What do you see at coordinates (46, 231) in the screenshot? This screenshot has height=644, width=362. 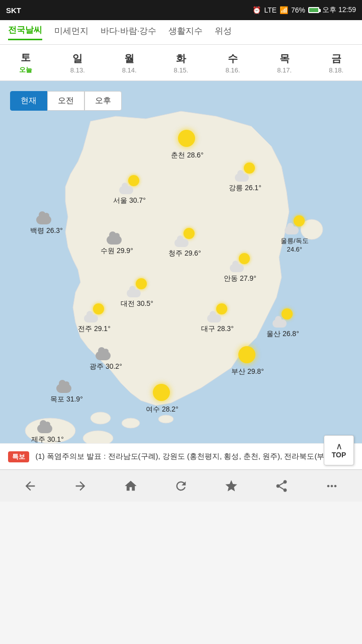 I see `city-baengnyeong-label: 백령 26.3°` at bounding box center [46, 231].